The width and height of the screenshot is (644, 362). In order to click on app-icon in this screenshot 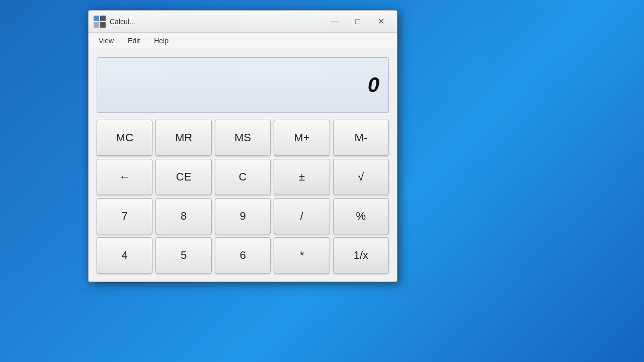, I will do `click(100, 22)`.